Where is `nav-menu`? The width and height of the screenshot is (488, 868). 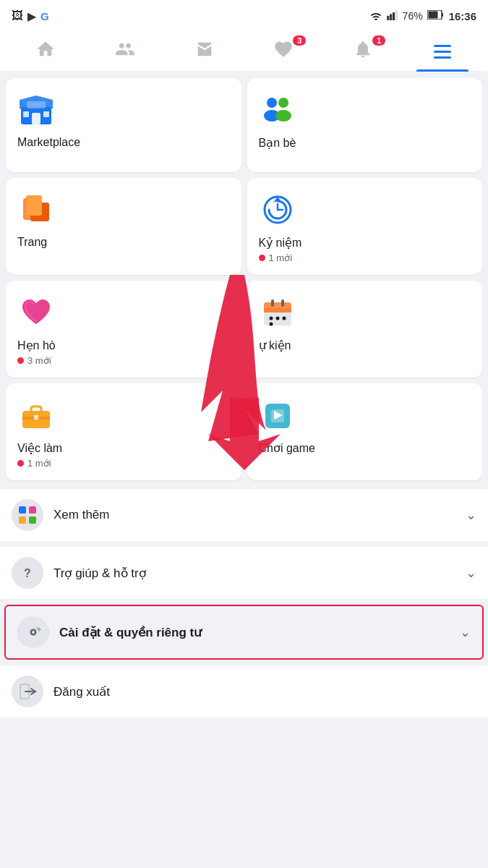 nav-menu is located at coordinates (442, 51).